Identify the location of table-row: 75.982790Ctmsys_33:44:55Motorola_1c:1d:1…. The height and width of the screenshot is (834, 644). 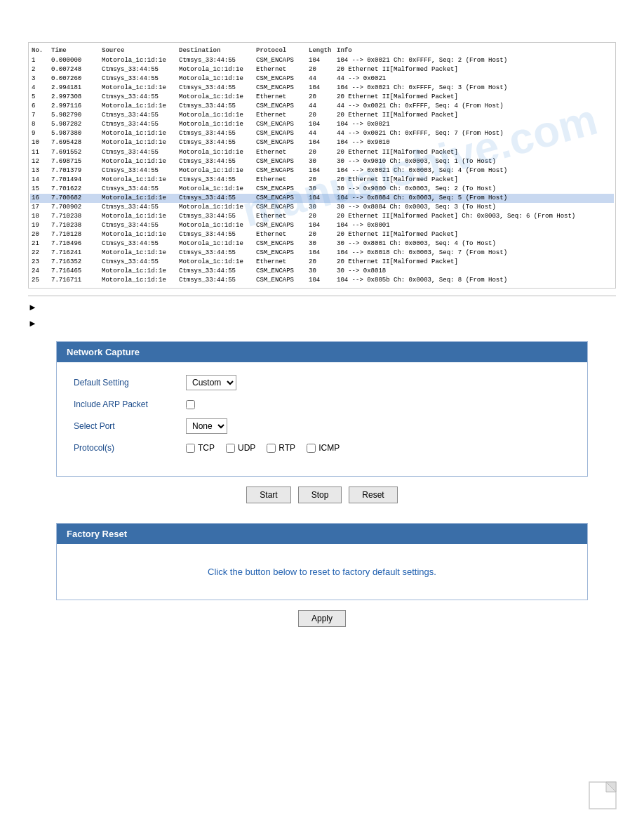
(322, 115).